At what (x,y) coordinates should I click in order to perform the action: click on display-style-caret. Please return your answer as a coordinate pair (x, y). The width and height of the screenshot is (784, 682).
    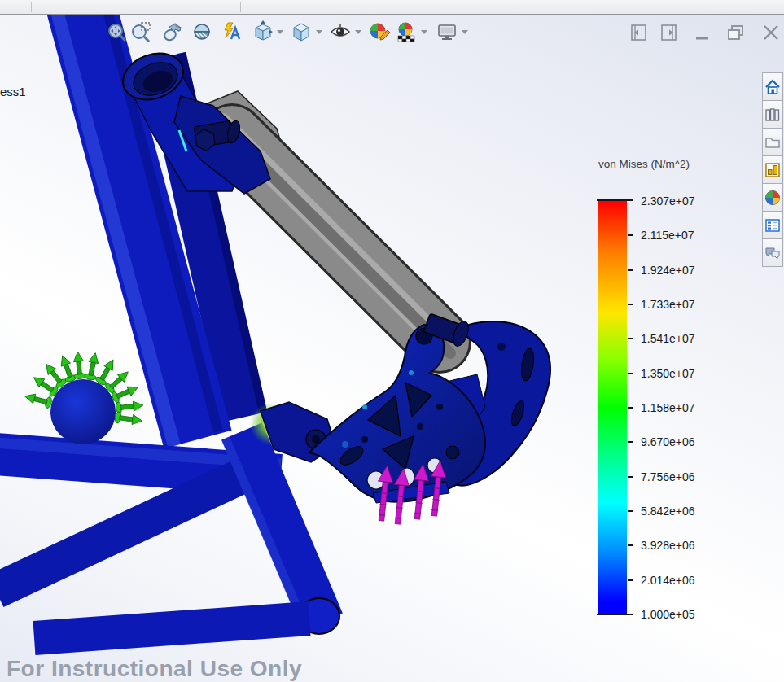
    Looking at the image, I should click on (319, 33).